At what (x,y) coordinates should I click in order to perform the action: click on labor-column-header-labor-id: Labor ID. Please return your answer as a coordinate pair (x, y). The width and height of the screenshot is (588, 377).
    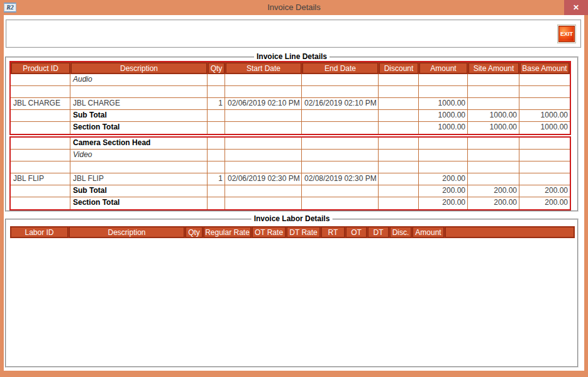
    Looking at the image, I should click on (39, 232).